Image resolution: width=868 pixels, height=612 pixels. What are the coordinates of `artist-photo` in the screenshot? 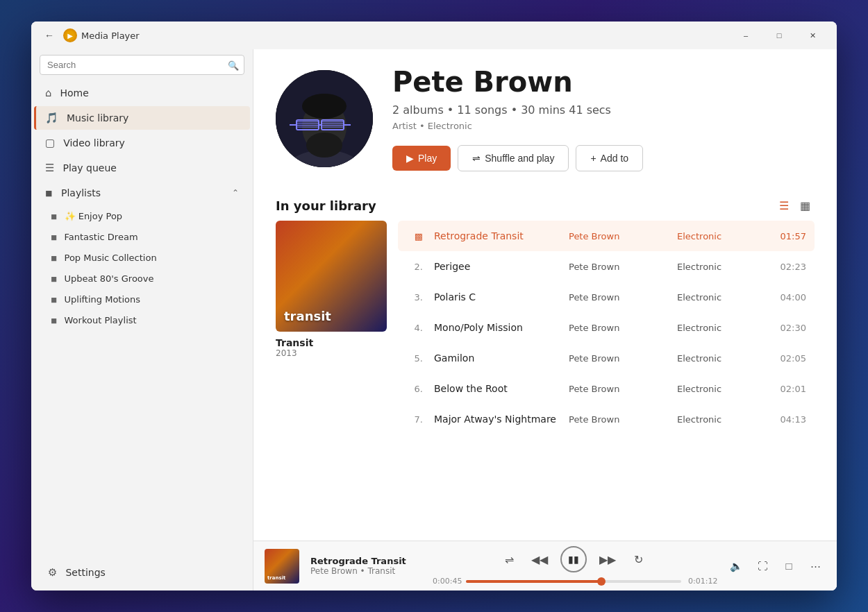 It's located at (324, 119).